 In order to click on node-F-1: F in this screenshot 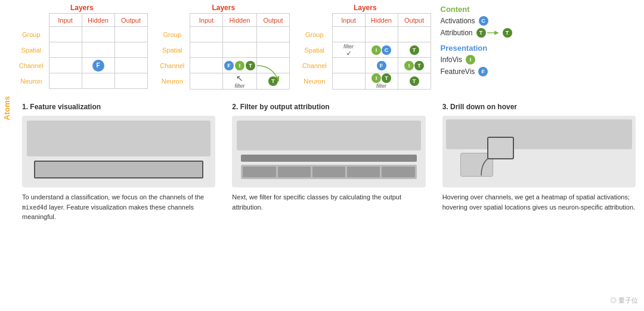, I will do `click(98, 66)`.